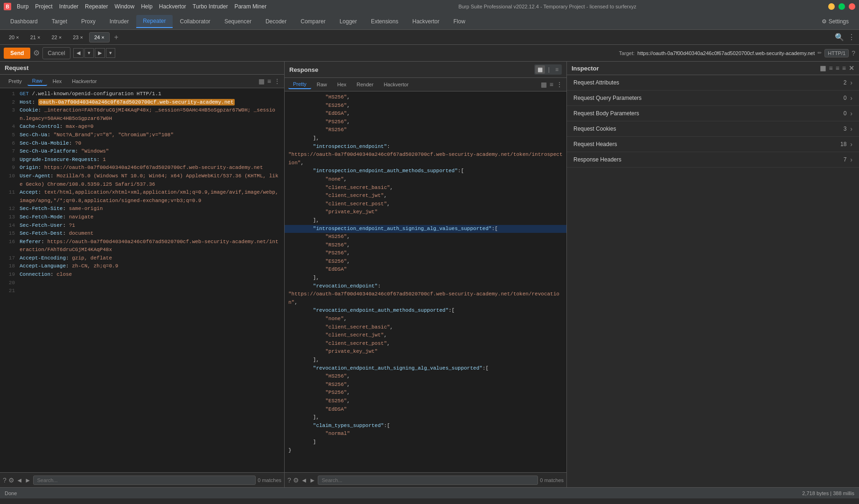  What do you see at coordinates (852, 68) in the screenshot?
I see `inspector-close-icon: ✕` at bounding box center [852, 68].